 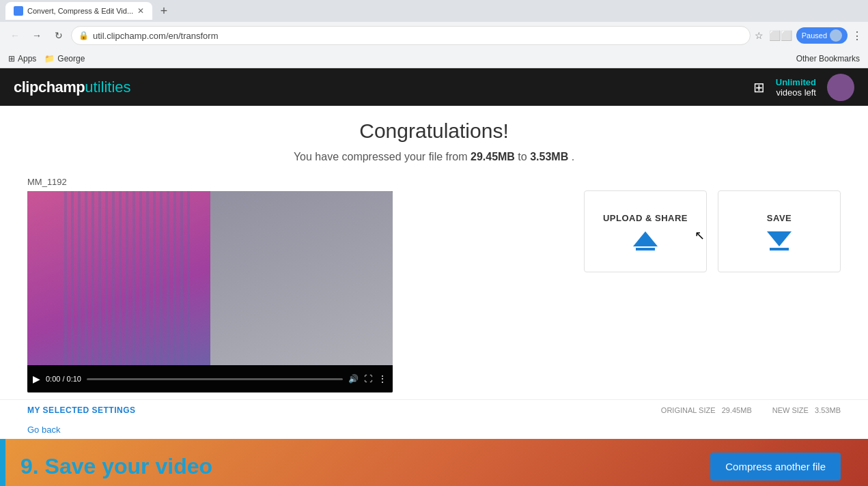 I want to click on back-button: ←, so click(x=15, y=35).